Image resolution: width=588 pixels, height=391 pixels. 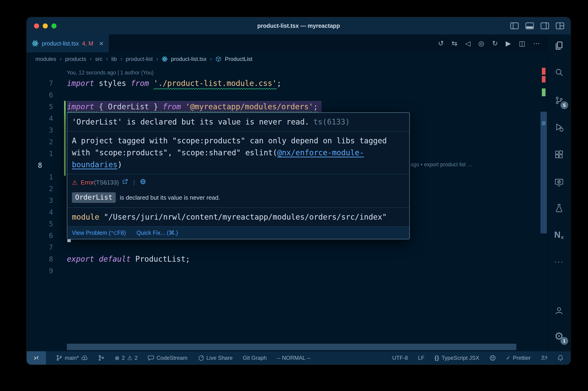 What do you see at coordinates (564, 105) in the screenshot?
I see `source-control-badge: 5` at bounding box center [564, 105].